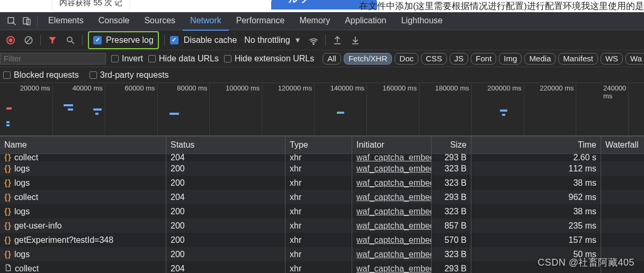  What do you see at coordinates (174, 40) in the screenshot?
I see `disable-cache-checkbox: ✓` at bounding box center [174, 40].